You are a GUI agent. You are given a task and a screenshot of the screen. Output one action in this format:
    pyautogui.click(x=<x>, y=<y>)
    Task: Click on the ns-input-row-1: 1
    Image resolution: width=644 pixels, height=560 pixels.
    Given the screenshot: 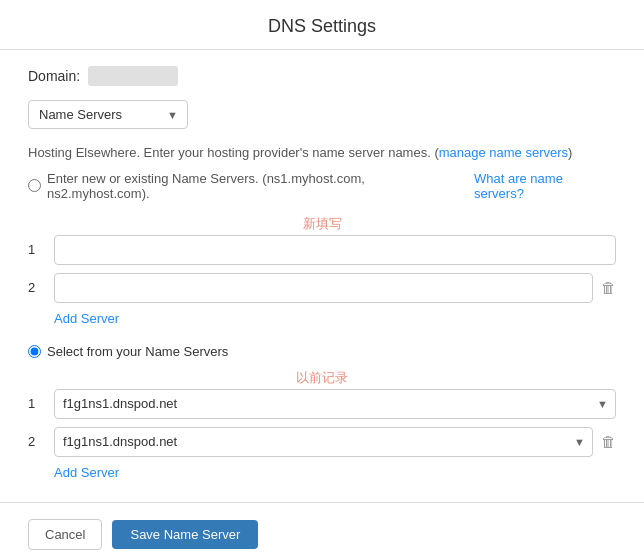 What is the action you would take?
    pyautogui.click(x=322, y=250)
    